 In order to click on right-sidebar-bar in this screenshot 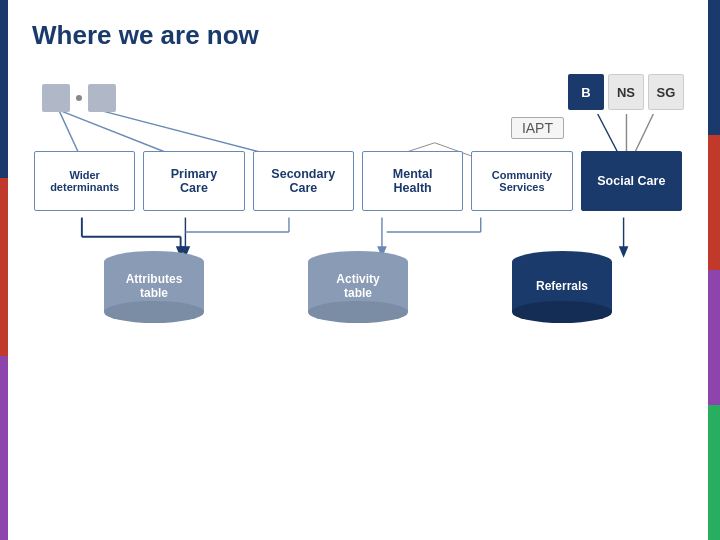, I will do `click(714, 270)`.